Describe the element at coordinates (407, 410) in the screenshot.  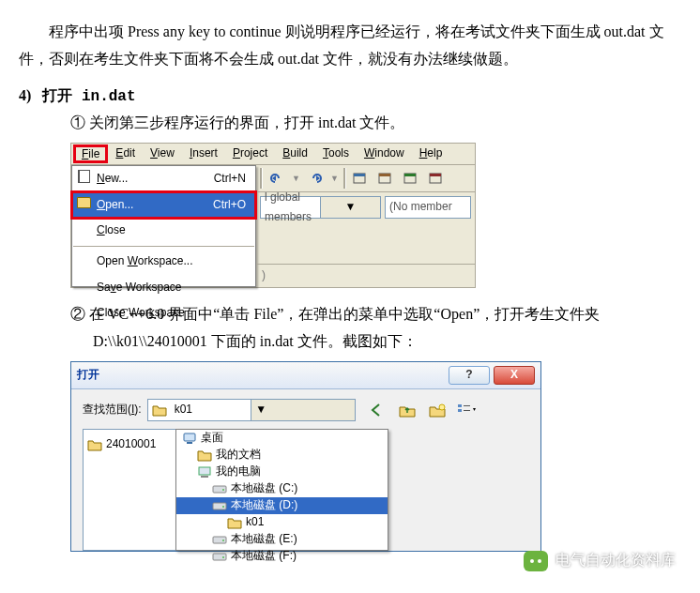
I see `up-folder-icon` at that location.